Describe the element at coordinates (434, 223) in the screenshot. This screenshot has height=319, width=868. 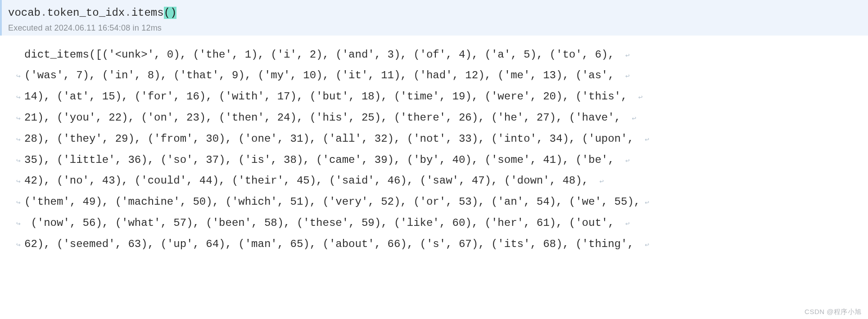
I see `output-line: ↪ ('now', 56), ('what', 57), ('been', 58…` at that location.